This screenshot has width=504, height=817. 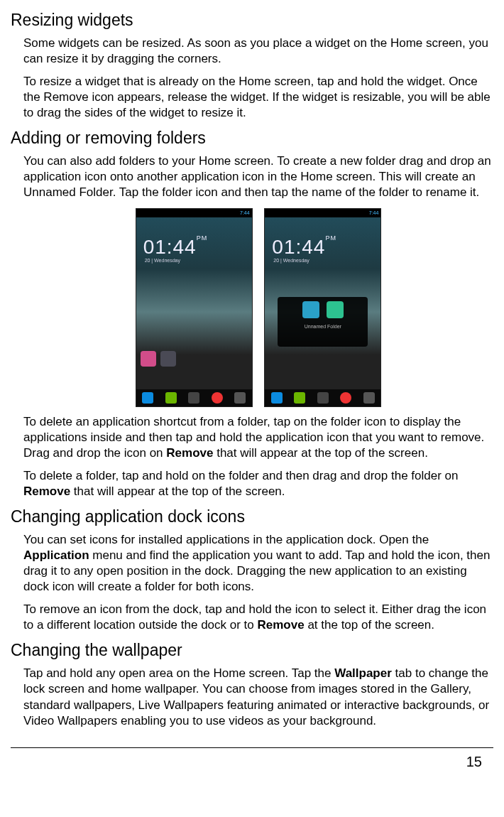 I want to click on folder-name-label: Unnamed Folder, so click(x=322, y=327).